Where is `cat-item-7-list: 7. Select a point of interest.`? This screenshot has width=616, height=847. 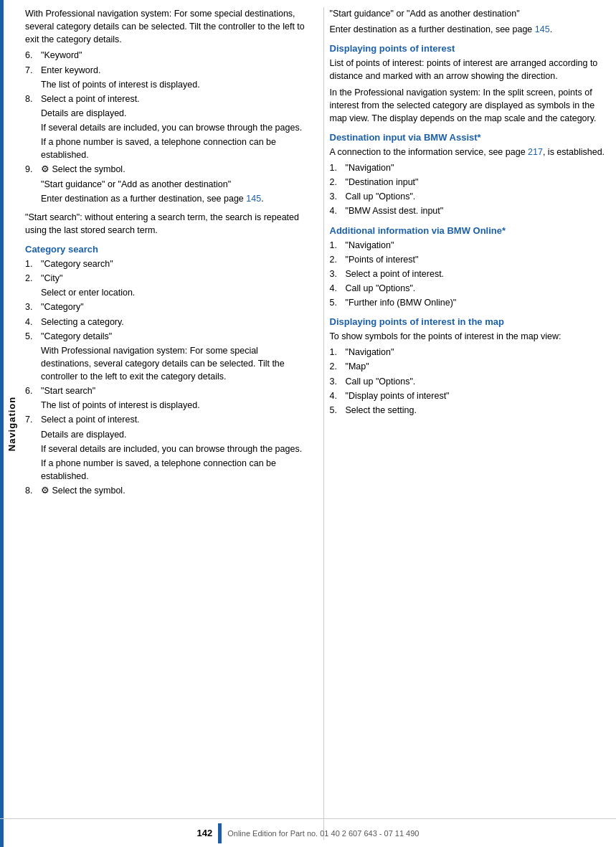 cat-item-7-list: 7. Select a point of interest. is located at coordinates (166, 420).